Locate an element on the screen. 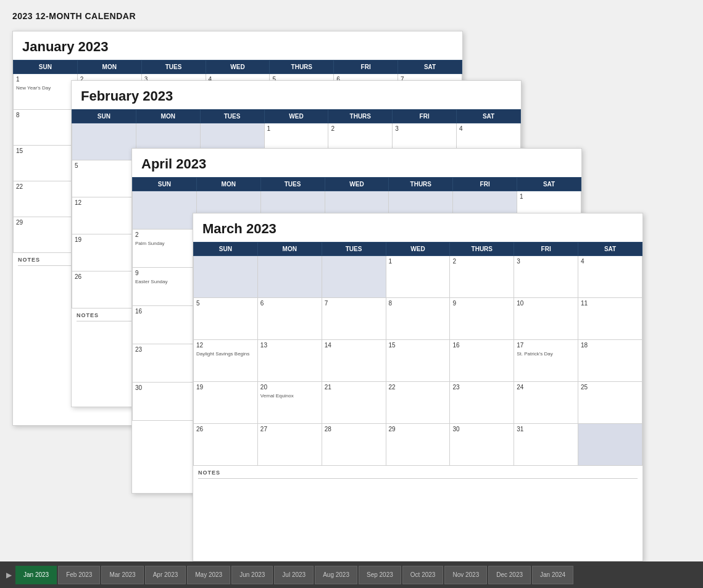  table-row: 19 20Vernal Equinox 21 22 23 24 25 is located at coordinates (418, 403).